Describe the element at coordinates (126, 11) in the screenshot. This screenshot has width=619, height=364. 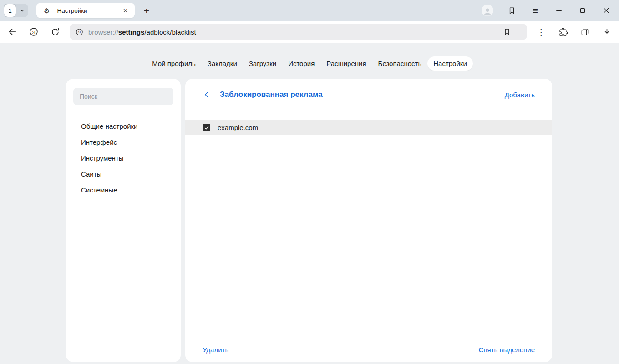
I see `tab-close-icon: ✕` at that location.